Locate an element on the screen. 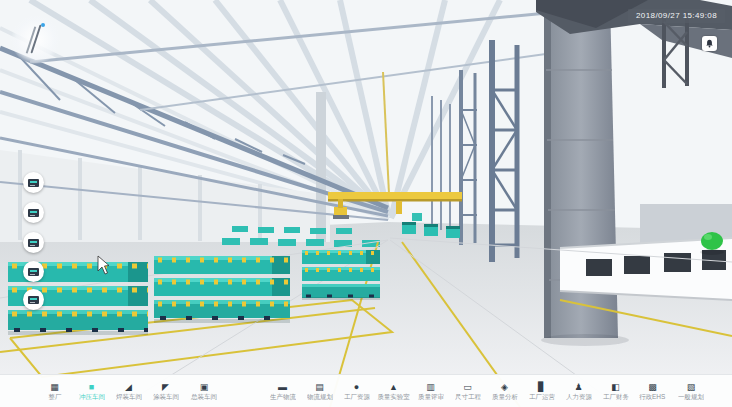 The height and width of the screenshot is (407, 732). admin-ehs-icon: ▩ is located at coordinates (652, 387).